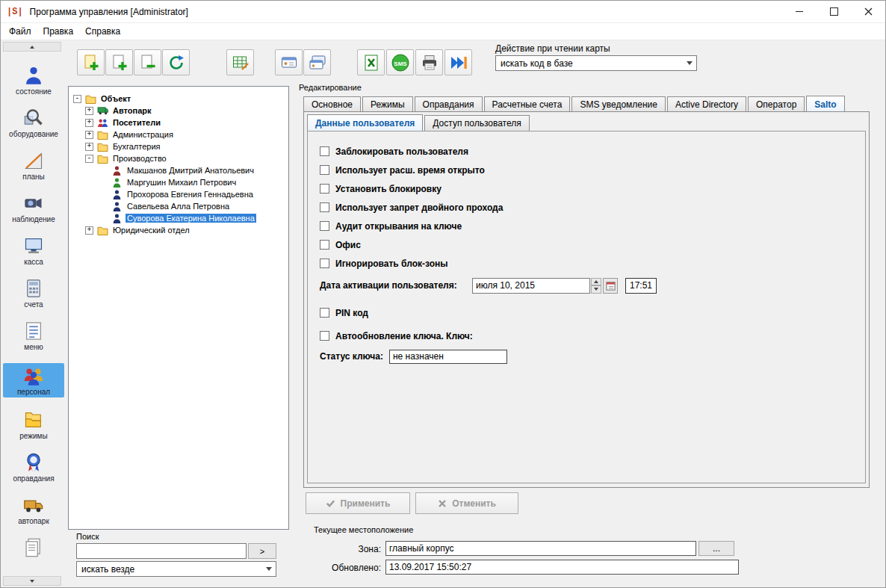 The width and height of the screenshot is (886, 588). I want to click on tree-item-autopark: + Автопарк, so click(179, 111).